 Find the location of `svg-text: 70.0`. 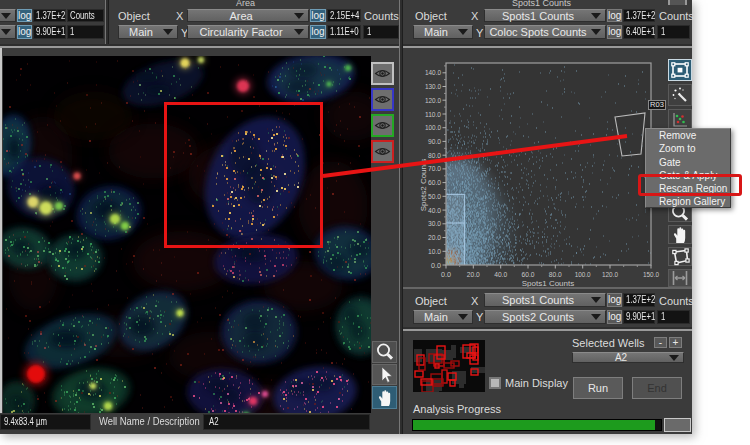

svg-text: 70.0 is located at coordinates (434, 168).